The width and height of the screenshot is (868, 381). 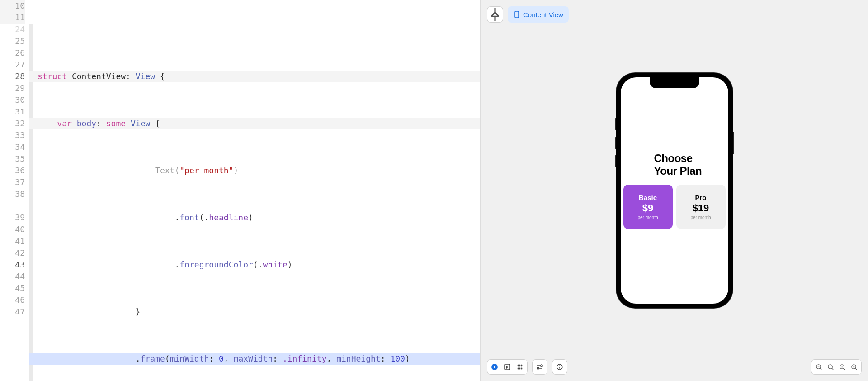 I want to click on card-name: Pro, so click(x=701, y=197).